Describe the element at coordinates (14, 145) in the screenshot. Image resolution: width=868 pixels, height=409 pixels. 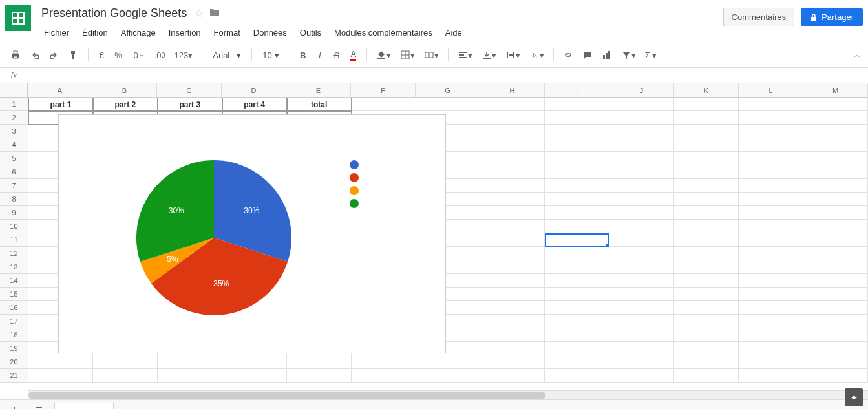
I see `row-header: 4` at that location.